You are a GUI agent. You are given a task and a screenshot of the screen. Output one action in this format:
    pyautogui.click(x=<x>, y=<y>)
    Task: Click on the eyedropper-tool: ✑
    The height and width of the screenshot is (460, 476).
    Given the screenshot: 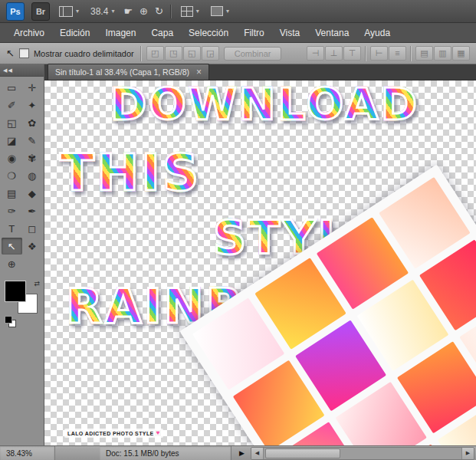 What is the action you would take?
    pyautogui.click(x=12, y=211)
    